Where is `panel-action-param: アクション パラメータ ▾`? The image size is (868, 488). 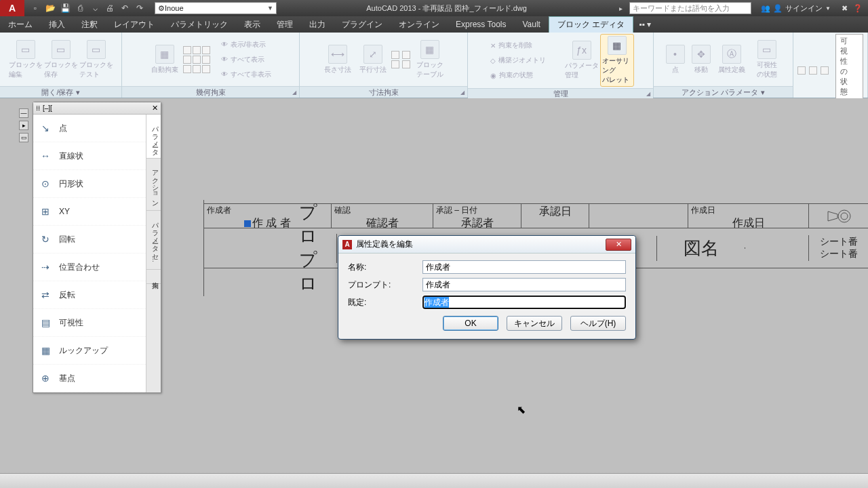 panel-action-param: アクション パラメータ ▾ is located at coordinates (723, 92).